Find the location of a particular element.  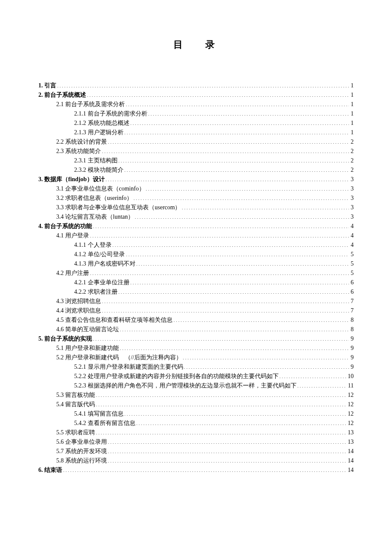

toc-entry-label: 4.1 用户登录 is located at coordinates (72, 236).